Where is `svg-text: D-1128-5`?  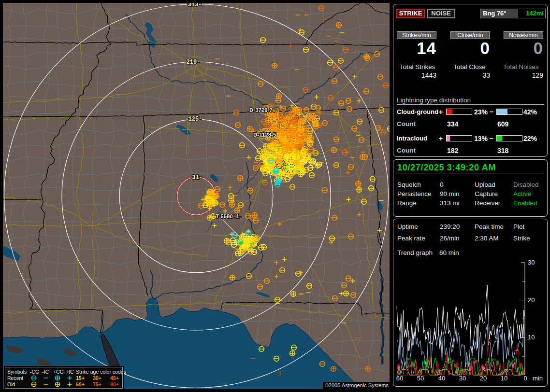
svg-text: D-1128-5 is located at coordinates (265, 135).